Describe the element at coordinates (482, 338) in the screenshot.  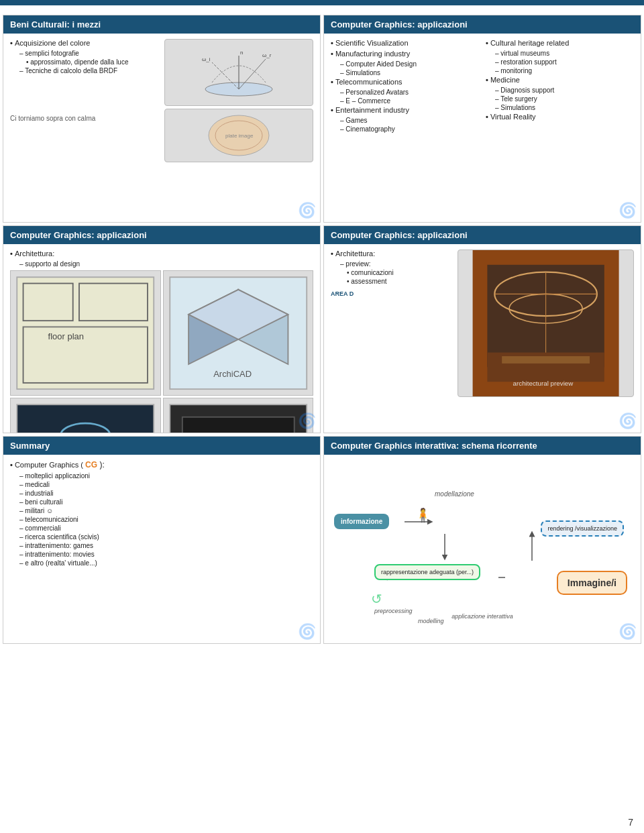
I see `slide4-body: Architettura: preview: comunicazioni ass…` at that location.